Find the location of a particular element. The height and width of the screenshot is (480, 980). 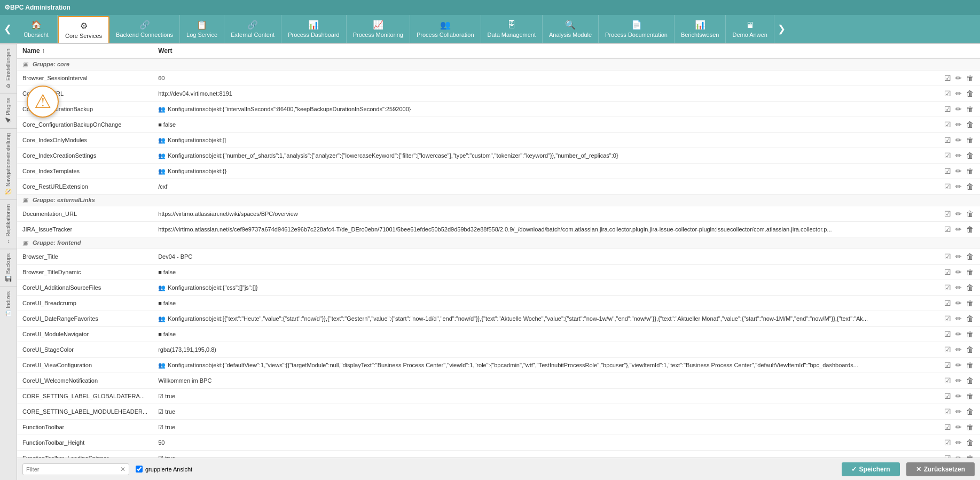

sidebar-item-indizes: 📑 Indizes is located at coordinates (9, 304).